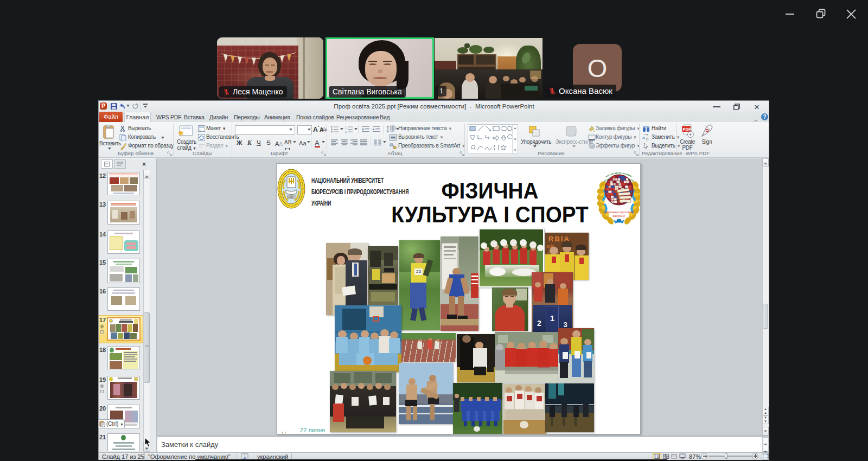 This screenshot has height=461, width=868. I want to click on svg-text: a, so click(643, 138).